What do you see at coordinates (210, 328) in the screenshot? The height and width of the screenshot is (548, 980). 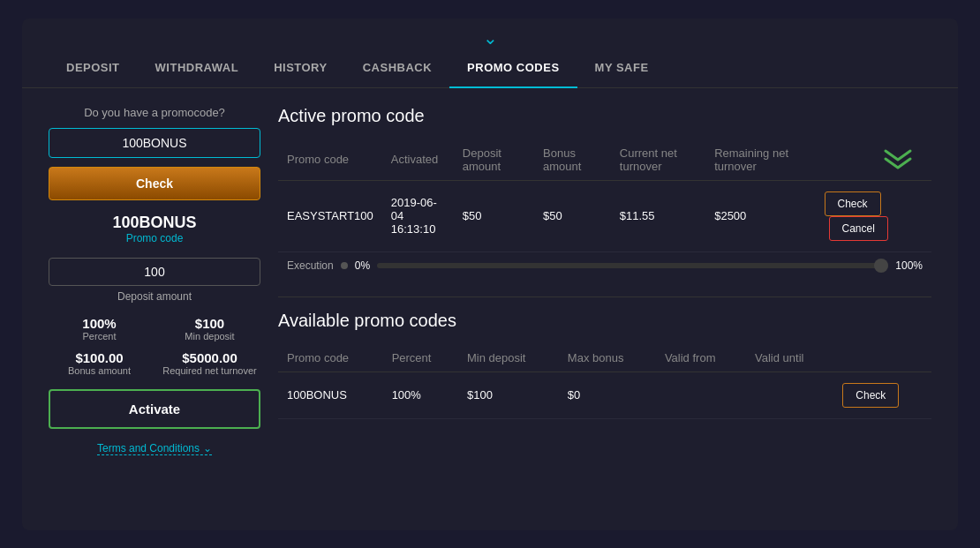 I see `stat-min-deposit: $100 Min deposit` at bounding box center [210, 328].